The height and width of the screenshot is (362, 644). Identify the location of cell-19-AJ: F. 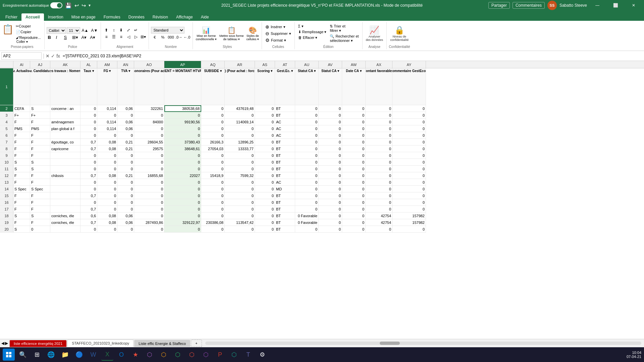
(40, 223).